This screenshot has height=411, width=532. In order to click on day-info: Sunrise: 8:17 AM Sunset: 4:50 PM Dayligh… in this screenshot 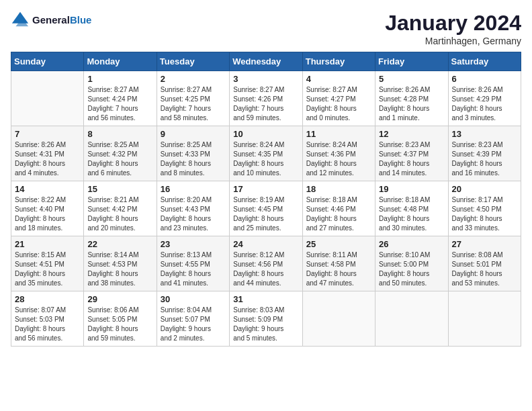, I will do `click(485, 214)`.